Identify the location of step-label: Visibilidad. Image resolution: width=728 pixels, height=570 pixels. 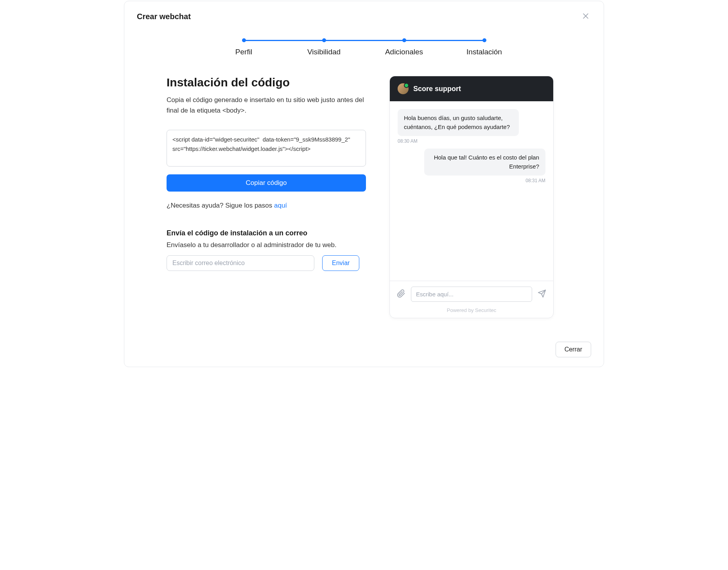
(324, 52).